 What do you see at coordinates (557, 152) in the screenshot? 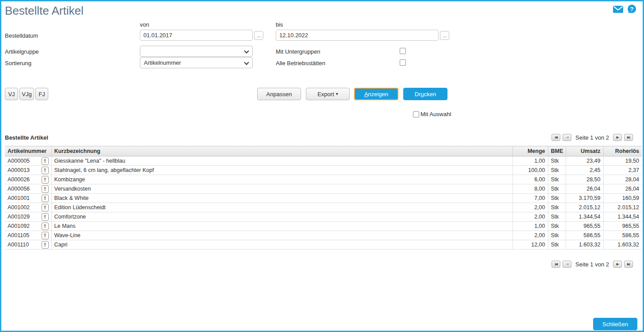
I see `column-header-bme: BME` at bounding box center [557, 152].